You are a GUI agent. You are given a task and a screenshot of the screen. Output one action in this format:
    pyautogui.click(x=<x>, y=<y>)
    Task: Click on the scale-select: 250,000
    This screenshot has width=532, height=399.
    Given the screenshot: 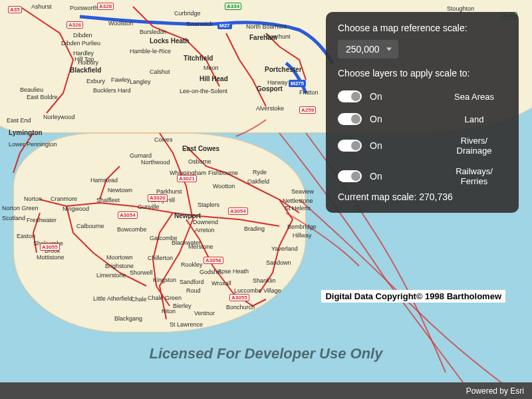 What is the action you would take?
    pyautogui.click(x=368, y=49)
    